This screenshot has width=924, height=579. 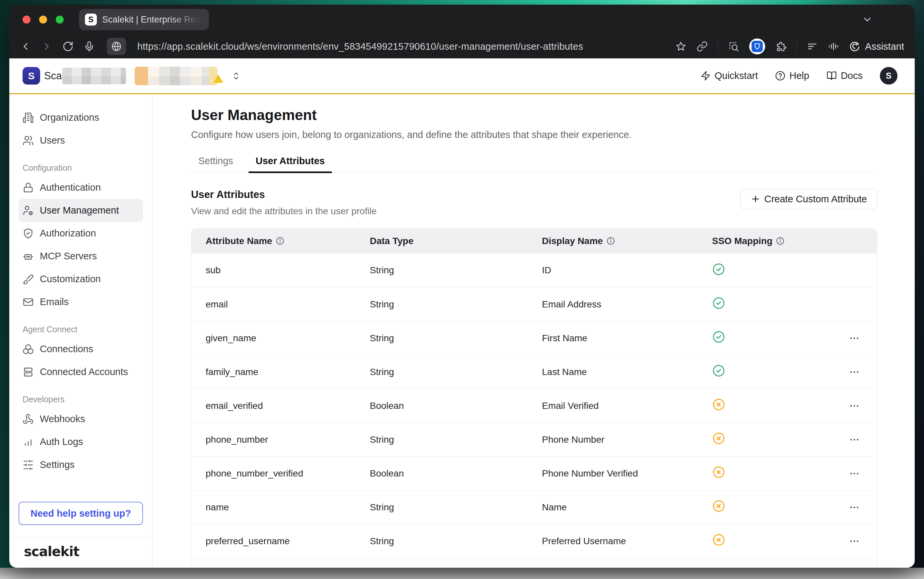 What do you see at coordinates (288, 440) in the screenshot?
I see `attribute-name-cell: phone_number` at bounding box center [288, 440].